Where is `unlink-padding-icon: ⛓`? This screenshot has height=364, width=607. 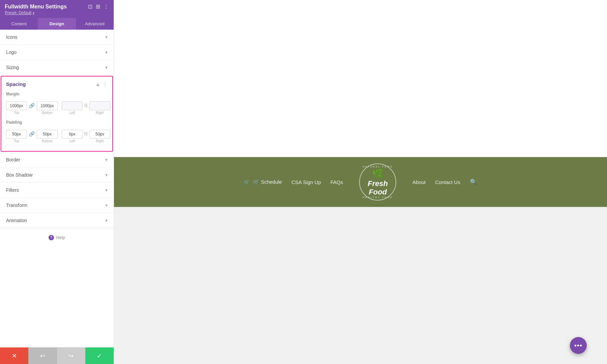
unlink-padding-icon: ⛓ is located at coordinates (86, 136).